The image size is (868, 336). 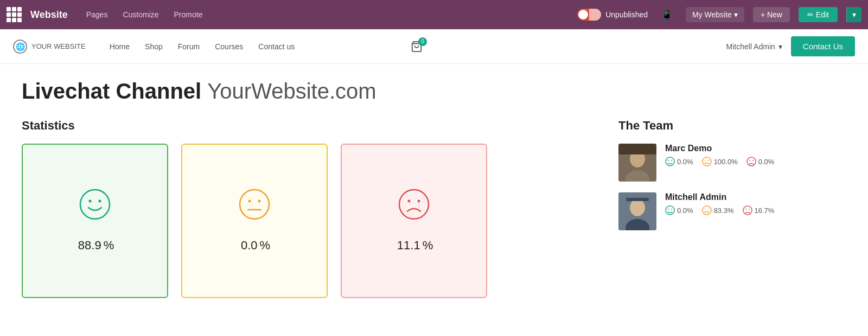 I want to click on site-nav: Home Shop Forum Courses Contact us, so click(x=255, y=47).